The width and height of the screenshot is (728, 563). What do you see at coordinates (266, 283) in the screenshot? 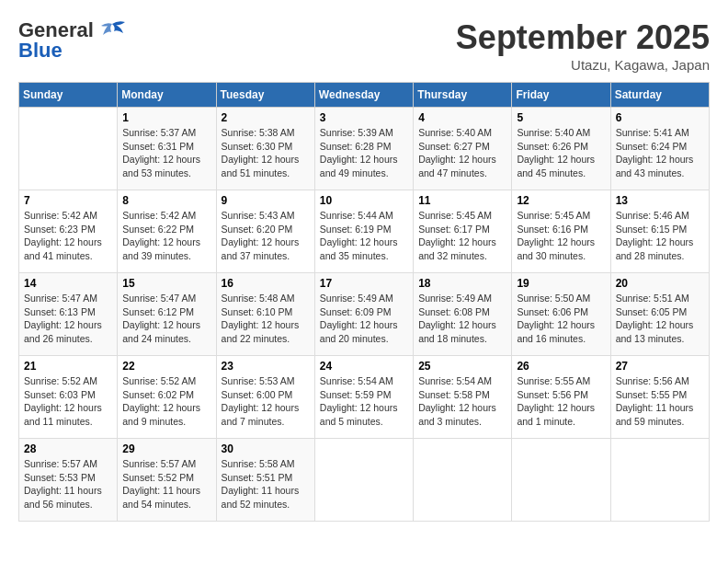
I see `day-number: 16` at bounding box center [266, 283].